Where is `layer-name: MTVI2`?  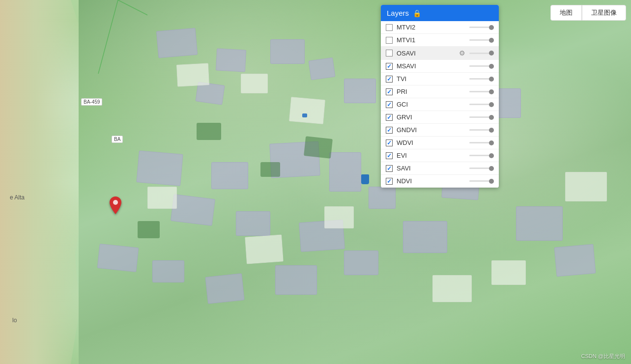
layer-name: MTVI2 is located at coordinates (431, 28).